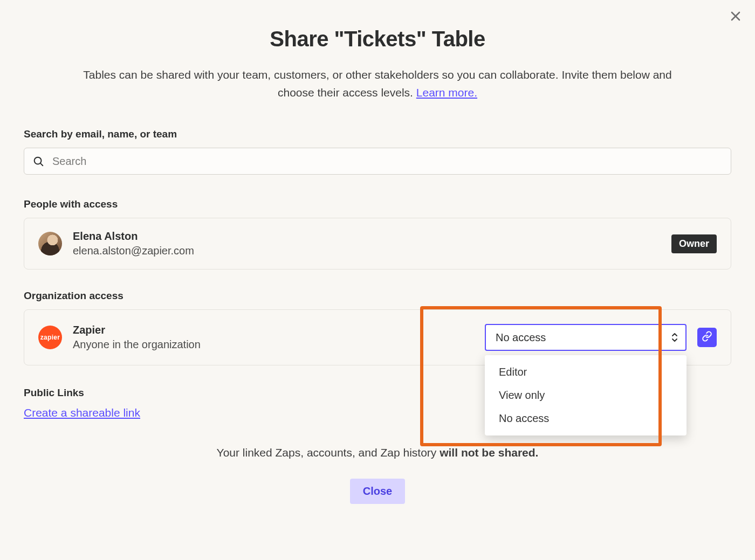 The height and width of the screenshot is (560, 755). Describe the element at coordinates (707, 337) in the screenshot. I see `link-icon` at that location.